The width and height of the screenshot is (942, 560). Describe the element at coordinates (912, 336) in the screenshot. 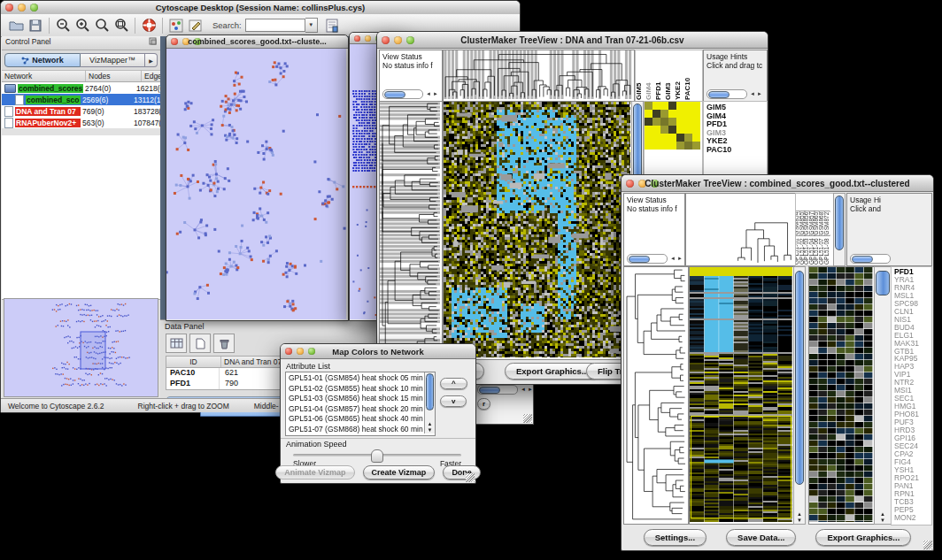

I see `gene-list-item: ELG1` at that location.